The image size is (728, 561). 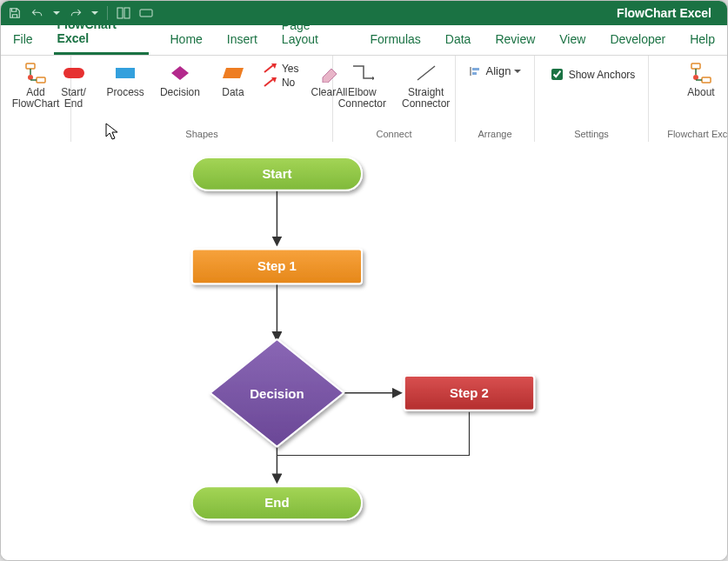 I want to click on elbow-connector-button: Elbow Connector, so click(x=362, y=86).